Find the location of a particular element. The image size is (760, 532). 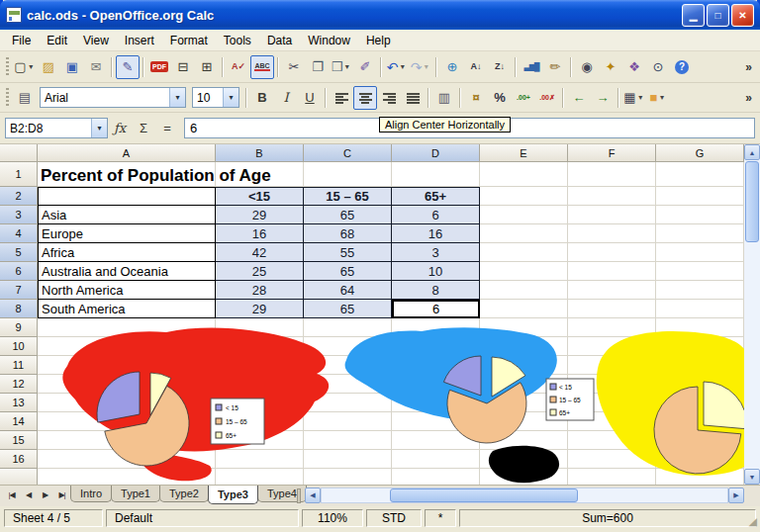

cell-F8 is located at coordinates (612, 309).